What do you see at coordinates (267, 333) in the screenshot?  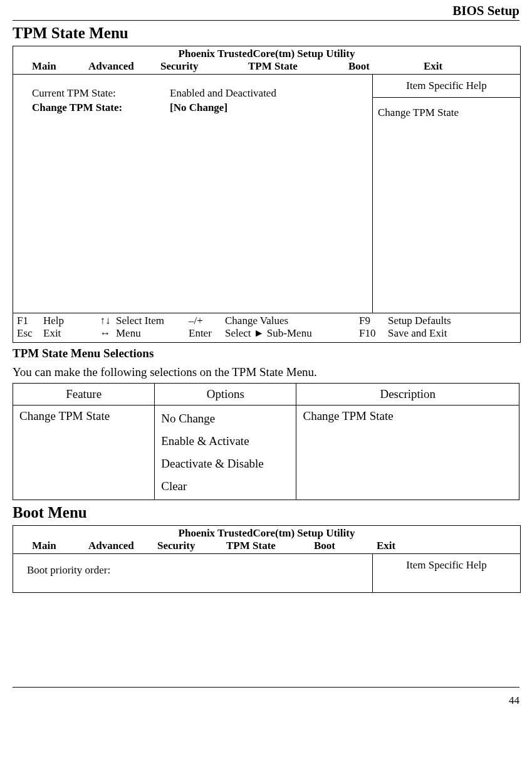 I see `bios-footer-row-2: Esc Exit ↔ Menu Enter Select ► Sub-Menu …` at bounding box center [267, 333].